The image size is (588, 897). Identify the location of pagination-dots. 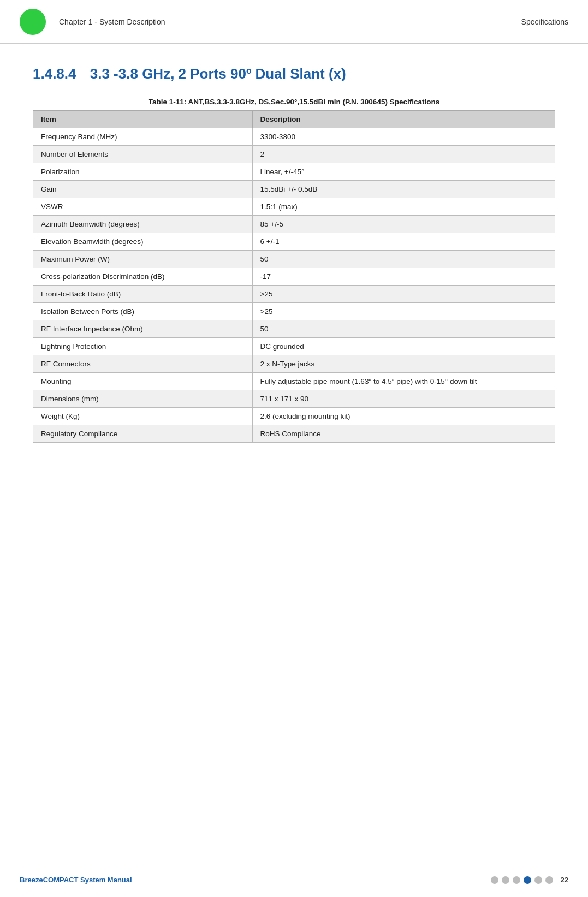
(522, 880).